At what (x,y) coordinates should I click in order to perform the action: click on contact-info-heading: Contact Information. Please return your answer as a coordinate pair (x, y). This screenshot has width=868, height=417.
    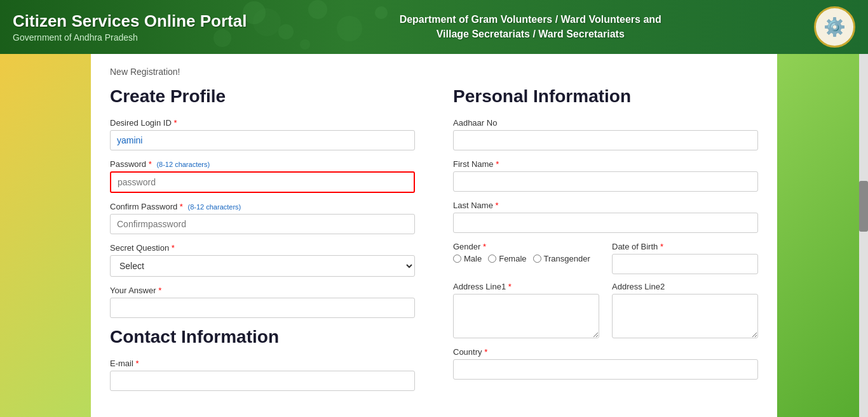
    Looking at the image, I should click on (262, 337).